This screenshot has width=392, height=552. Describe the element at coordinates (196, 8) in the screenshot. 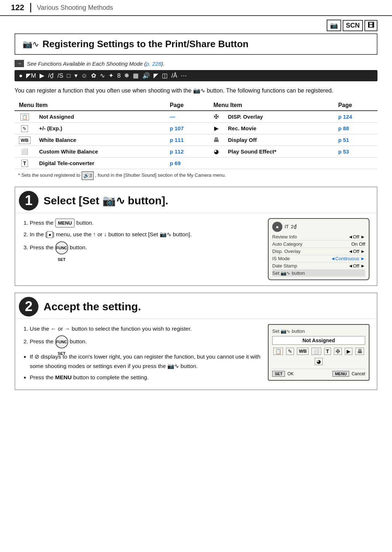

I see `top-bar: 122 Various Shooting Methods` at that location.